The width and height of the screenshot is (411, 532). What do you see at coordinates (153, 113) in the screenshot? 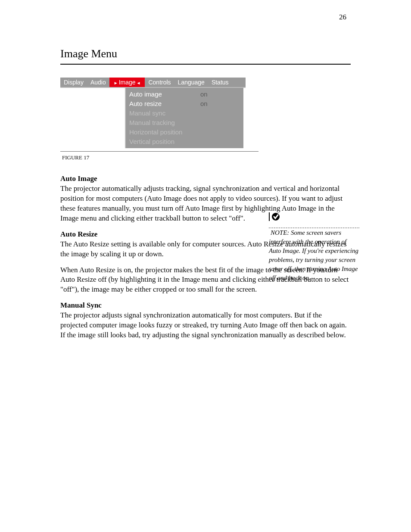
I see `osd-menu: Display Audio ►Image◄ Controls Language …` at bounding box center [153, 113].